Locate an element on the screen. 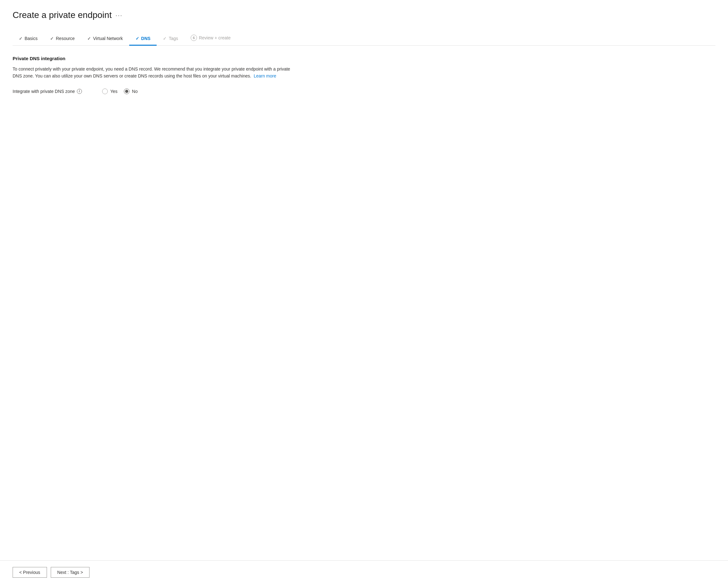 The image size is (728, 584). tab-basics: ✓ Basics is located at coordinates (28, 39).